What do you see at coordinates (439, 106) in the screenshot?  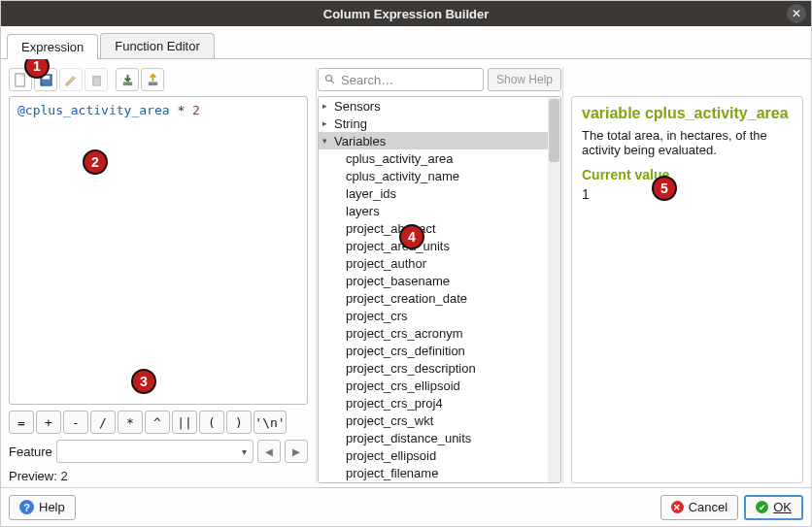 I see `tree-group-sensors: Sensors` at bounding box center [439, 106].